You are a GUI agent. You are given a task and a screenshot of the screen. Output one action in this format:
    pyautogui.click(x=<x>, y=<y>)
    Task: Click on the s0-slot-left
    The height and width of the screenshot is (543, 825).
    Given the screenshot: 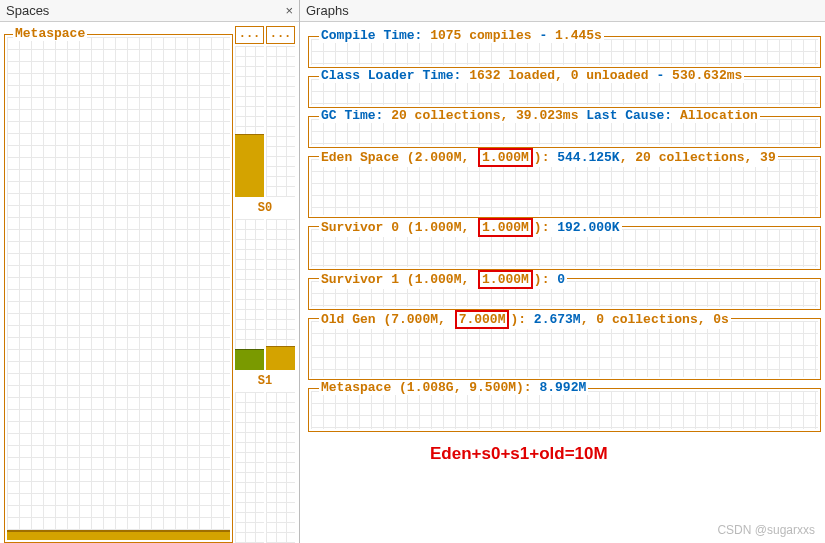 What is the action you would take?
    pyautogui.click(x=250, y=294)
    